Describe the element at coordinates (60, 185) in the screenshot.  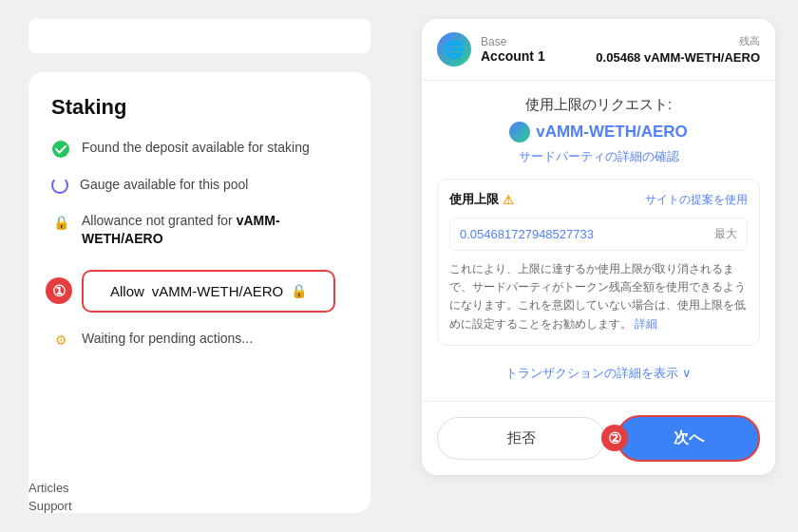
I see `loading-icon` at that location.